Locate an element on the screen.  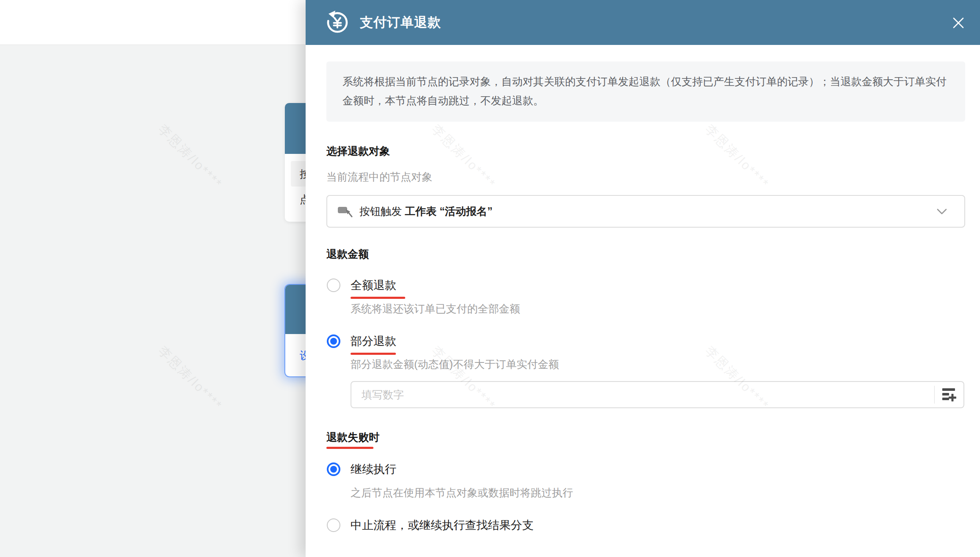
section-label-refund-amount: 退款金额 is located at coordinates (348, 254).